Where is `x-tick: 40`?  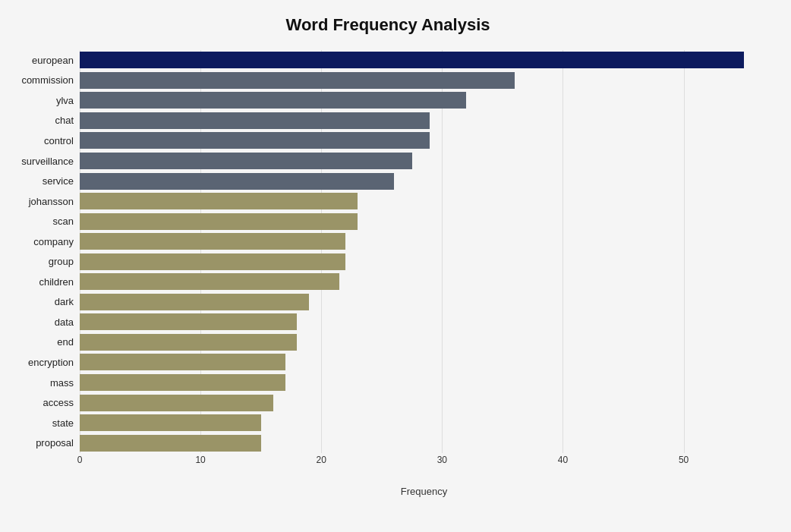 x-tick: 40 is located at coordinates (563, 460).